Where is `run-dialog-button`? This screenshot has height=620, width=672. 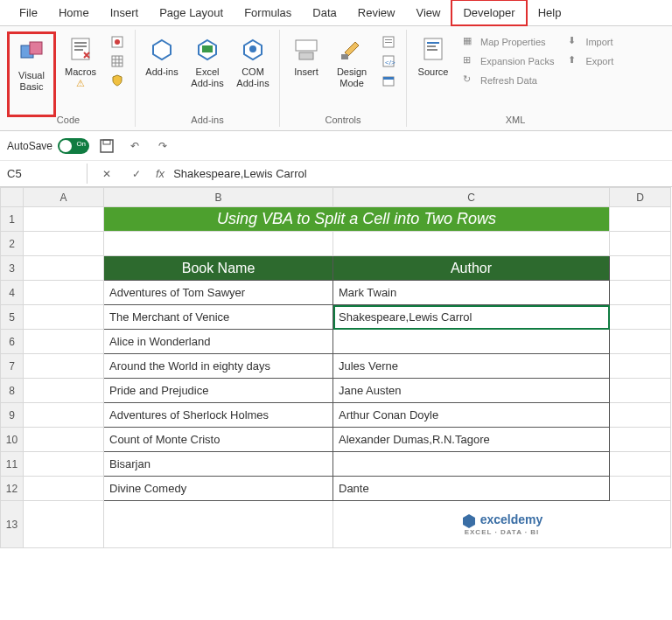 run-dialog-button is located at coordinates (388, 80).